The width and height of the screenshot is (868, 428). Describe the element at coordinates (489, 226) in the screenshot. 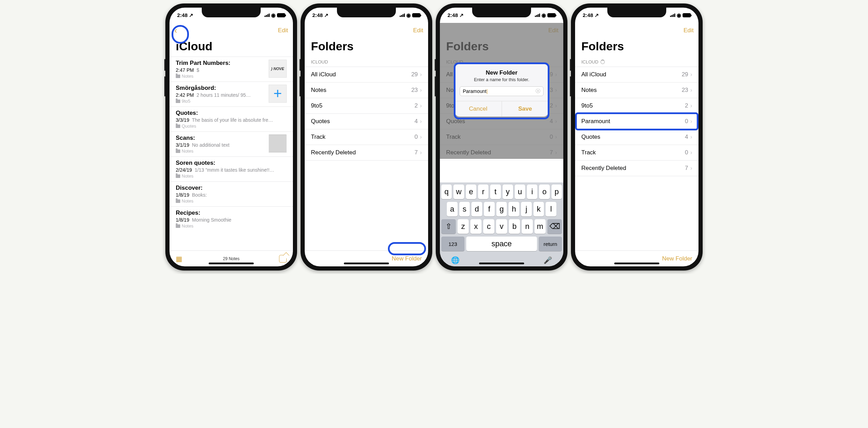

I see `key-c: c` at that location.